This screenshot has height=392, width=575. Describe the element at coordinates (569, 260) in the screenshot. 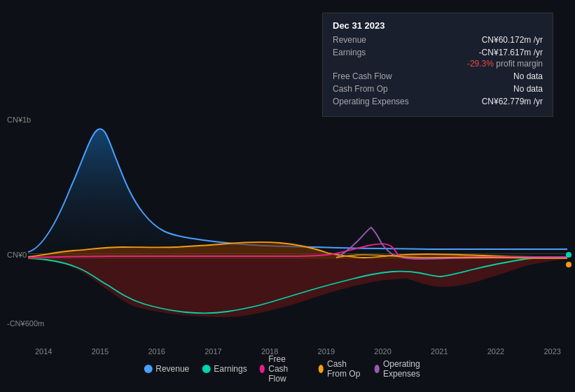

I see `chart-right-indicators` at that location.